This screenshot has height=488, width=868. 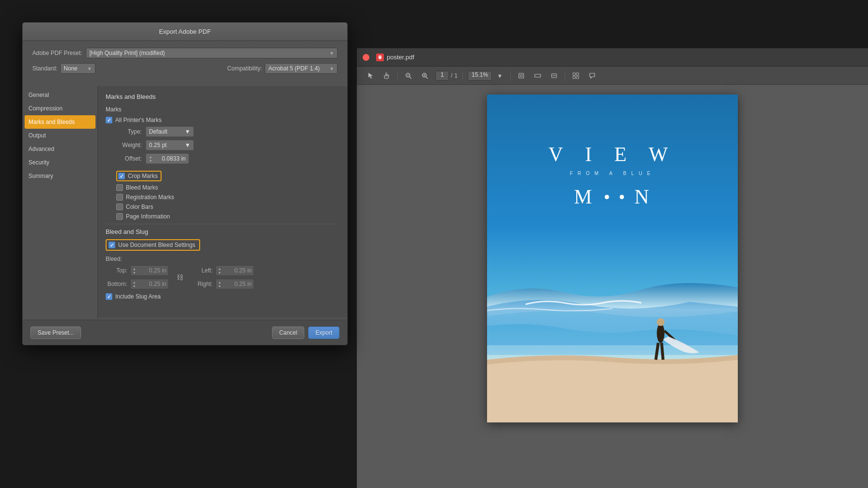 What do you see at coordinates (60, 202) in the screenshot?
I see `sidebar: General Compression Marks and Bleeds Out…` at bounding box center [60, 202].